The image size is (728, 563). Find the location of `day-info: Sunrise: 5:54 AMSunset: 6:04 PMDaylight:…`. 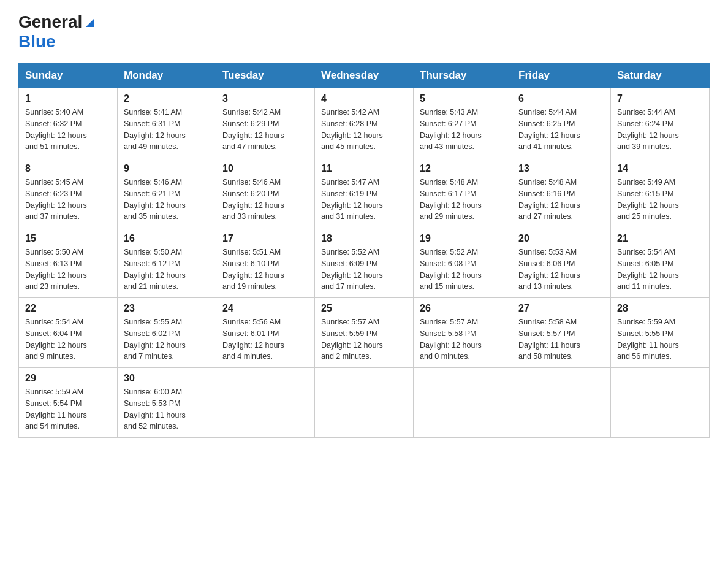

day-info: Sunrise: 5:54 AMSunset: 6:04 PMDaylight:… is located at coordinates (68, 340).